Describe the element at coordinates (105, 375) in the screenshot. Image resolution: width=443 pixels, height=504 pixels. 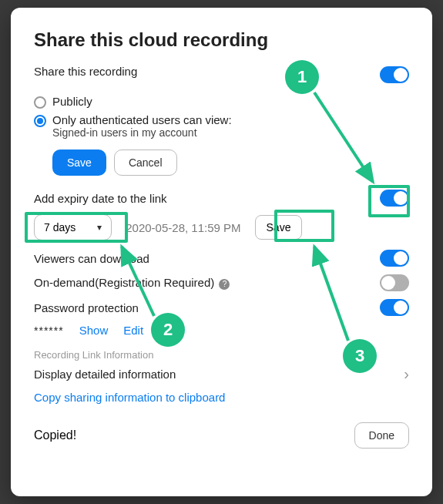
I see `display-detailed-label: Display detailed information` at that location.